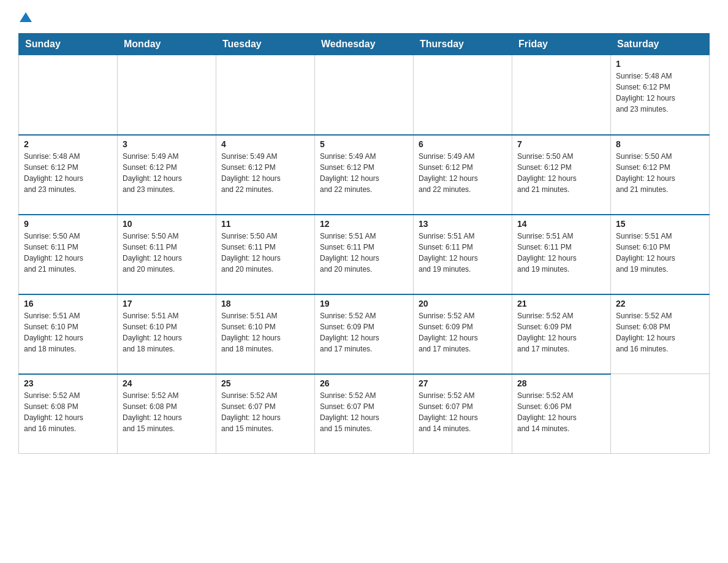  Describe the element at coordinates (68, 144) in the screenshot. I see `day-number: 2` at that location.